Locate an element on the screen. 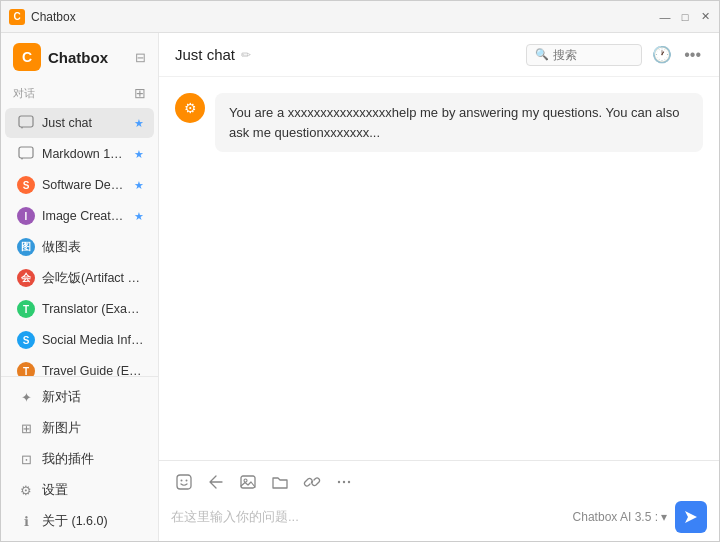 The height and width of the screenshot is (542, 720). sidebar-item-new-chat: ✦ 新对话 is located at coordinates (80, 397).